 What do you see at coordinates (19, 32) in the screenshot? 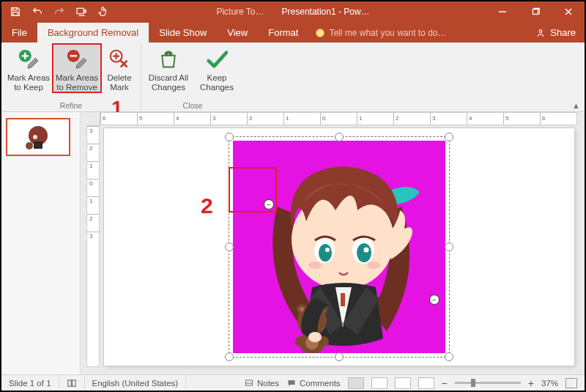
I see `tab-file: File` at bounding box center [19, 32].